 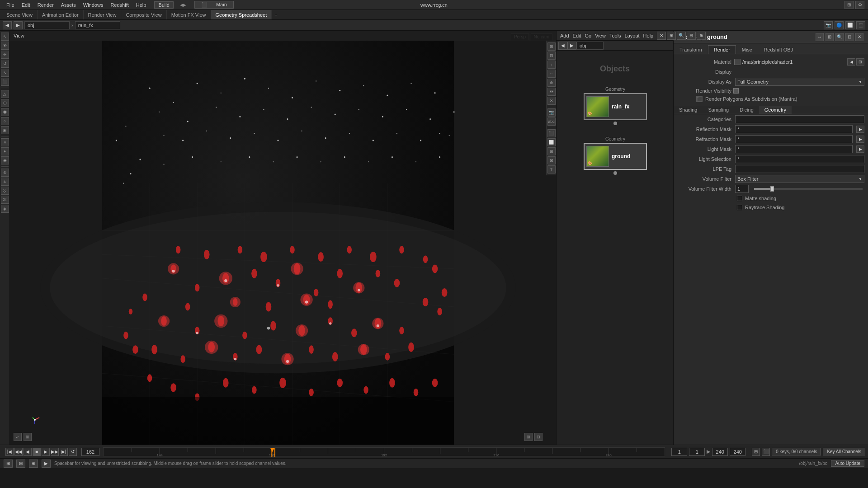 What do you see at coordinates (552, 47) in the screenshot?
I see `viewport-tool-1: ⊞` at bounding box center [552, 47].